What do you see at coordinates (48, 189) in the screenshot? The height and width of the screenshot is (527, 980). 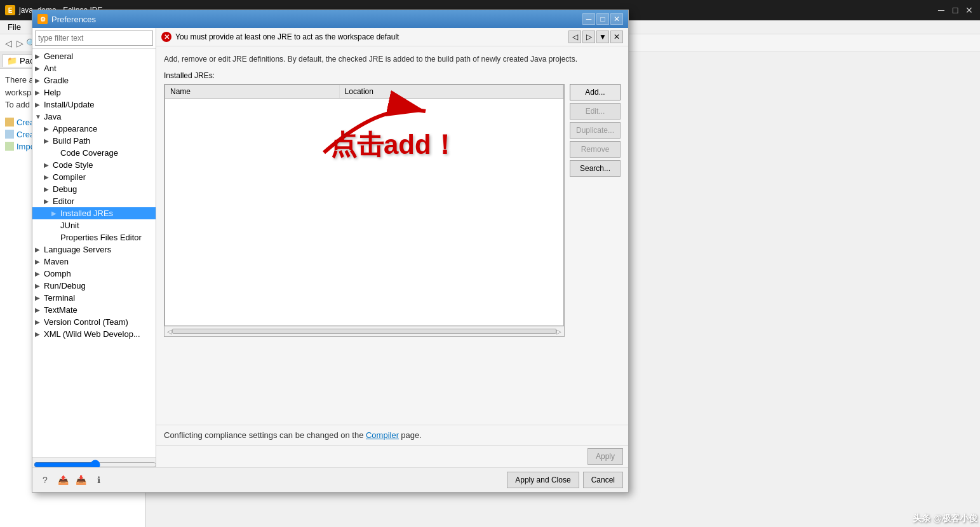 I see `expand-icon-debug: ▶` at bounding box center [48, 189].